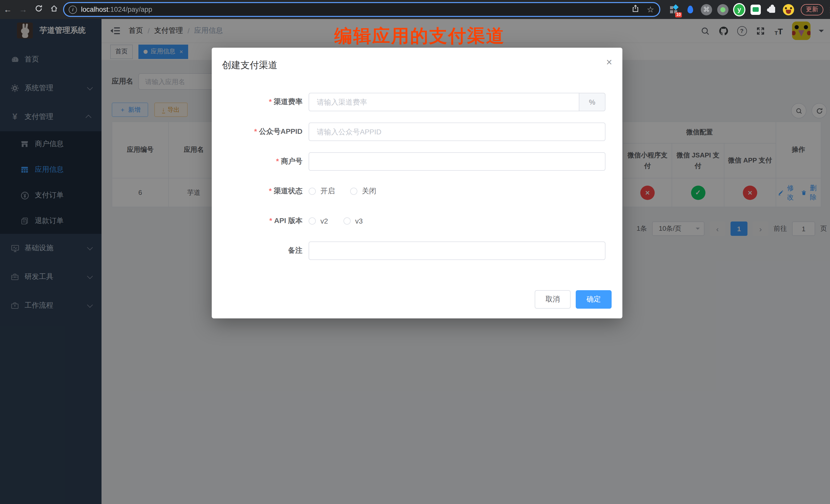 This screenshot has height=504, width=830. What do you see at coordinates (417, 60) in the screenshot?
I see `dialog-header: 创建支付渠道 ×` at bounding box center [417, 60].